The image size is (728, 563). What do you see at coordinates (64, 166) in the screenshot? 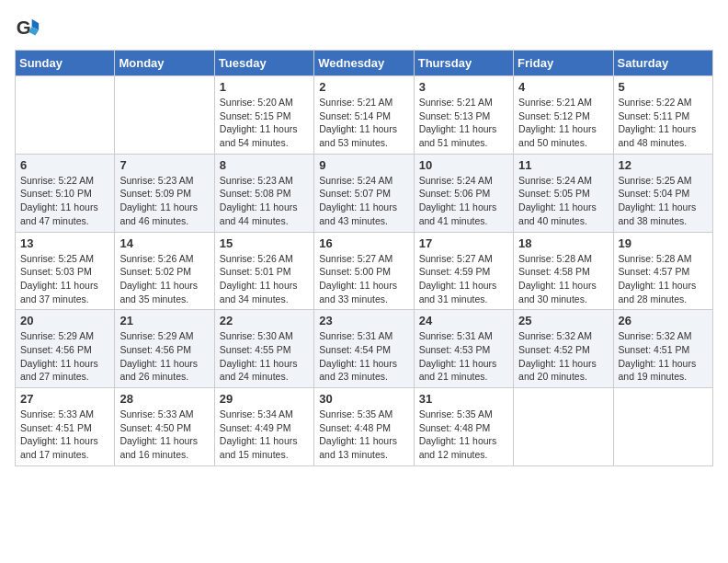
I see `day-number: 6` at bounding box center [64, 166].